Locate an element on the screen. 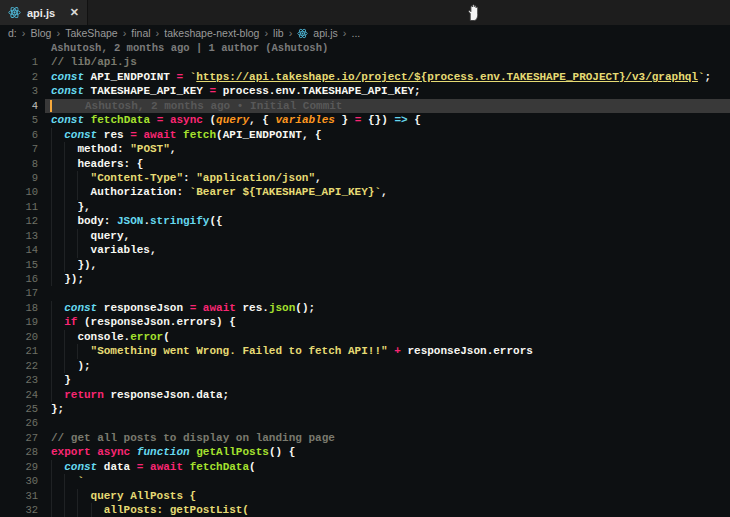 This screenshot has width=730, height=517. code-line: 31query AllPosts { is located at coordinates (365, 496).